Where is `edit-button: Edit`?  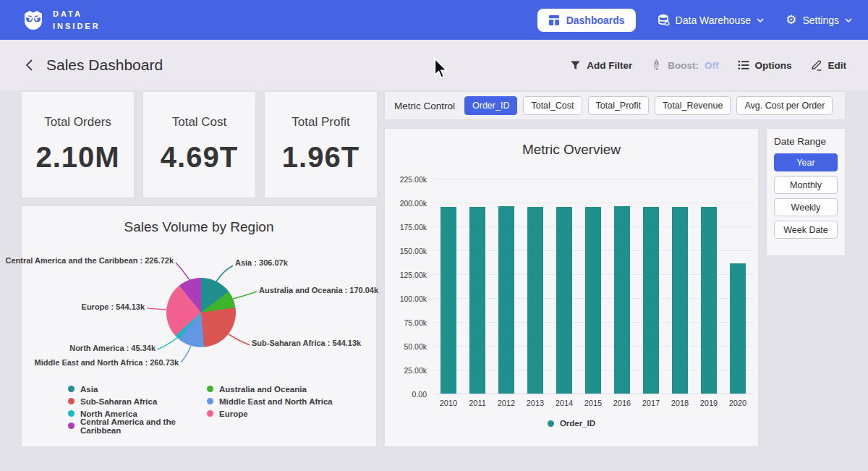 edit-button: Edit is located at coordinates (829, 65).